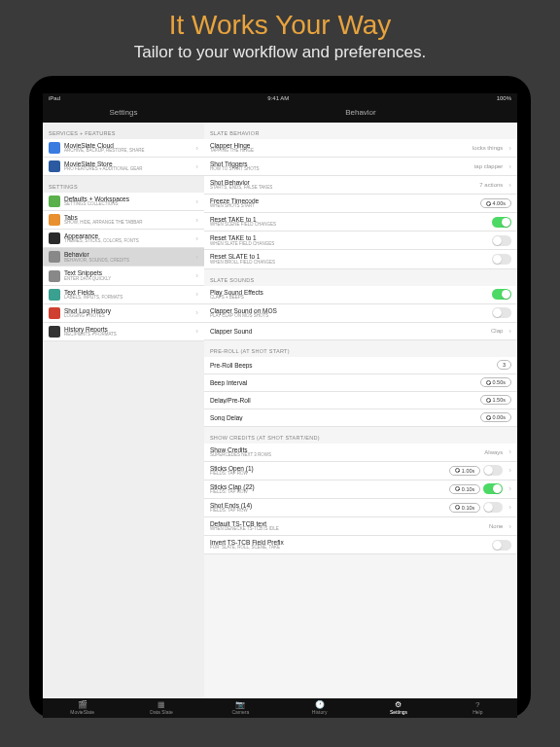  Describe the element at coordinates (361, 222) in the screenshot. I see `settings-row: Reset TAKE to 1 WHEN SCENE FIELD CHANGES` at that location.